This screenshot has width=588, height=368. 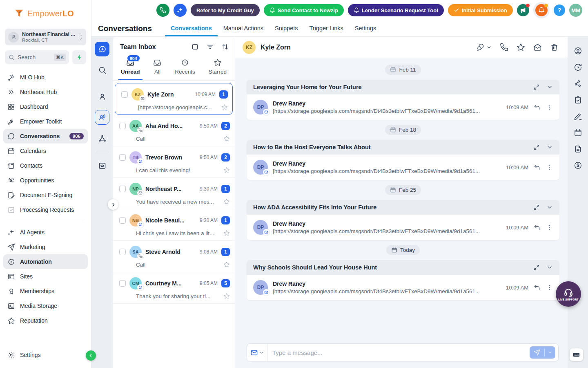 What do you see at coordinates (174, 131) in the screenshot?
I see `list-item-aha-and-ho: AA Aha And Ho... 9:50 AM 2 Call` at bounding box center [174, 131].